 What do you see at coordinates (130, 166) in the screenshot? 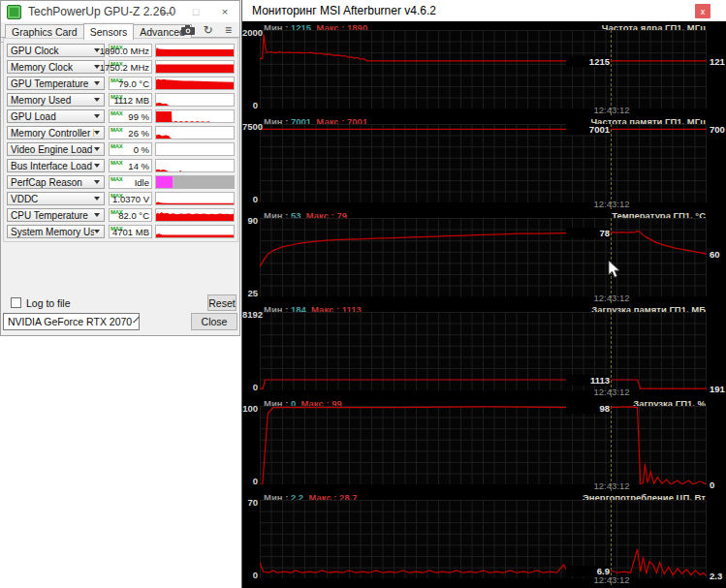
I see `sensor-value: MAX14 %` at bounding box center [130, 166].